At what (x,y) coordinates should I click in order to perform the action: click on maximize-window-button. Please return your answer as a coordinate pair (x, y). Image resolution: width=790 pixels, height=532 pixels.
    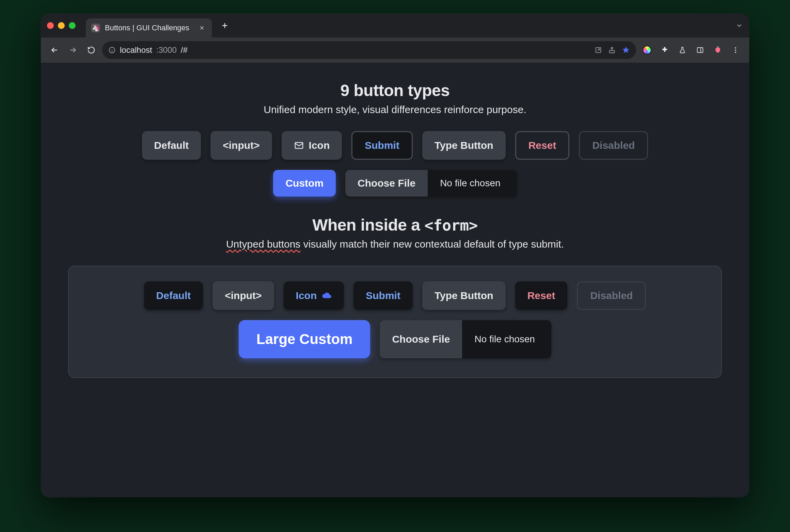
    Looking at the image, I should click on (72, 26).